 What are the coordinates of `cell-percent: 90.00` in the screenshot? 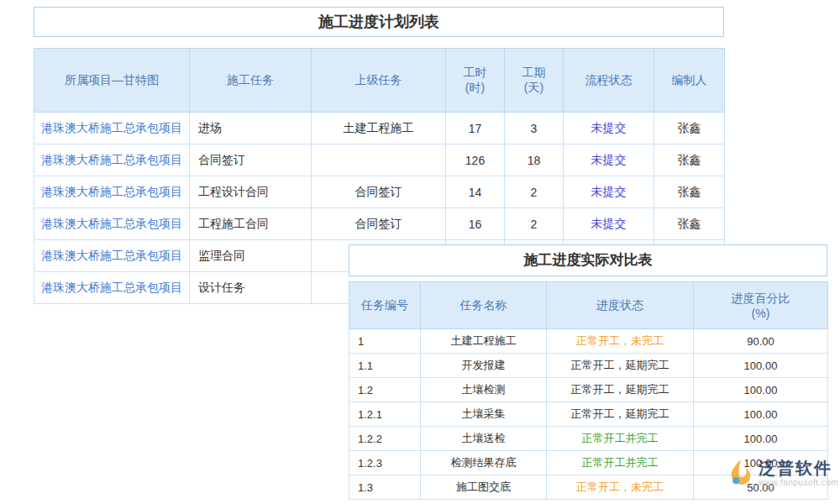 It's located at (761, 341).